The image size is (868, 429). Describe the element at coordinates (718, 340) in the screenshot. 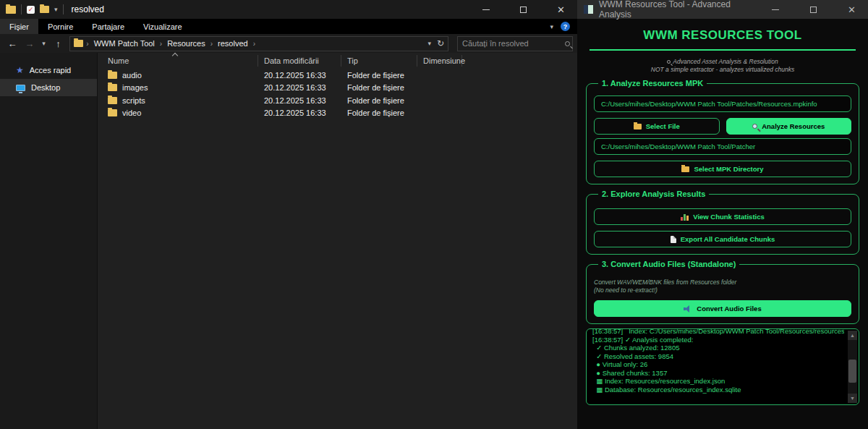

I see `log-line: [16:38:57] ✓ Analysis completed:` at that location.